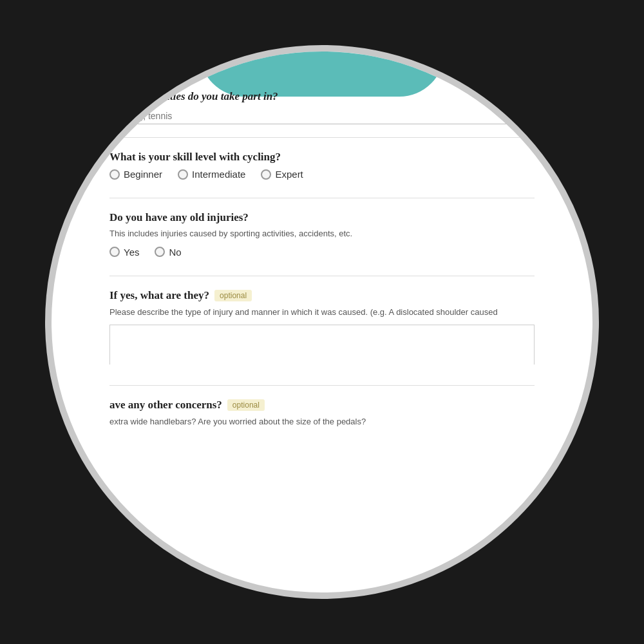 The width and height of the screenshot is (644, 644). I want to click on injury-details-optional-badge: optional, so click(233, 296).